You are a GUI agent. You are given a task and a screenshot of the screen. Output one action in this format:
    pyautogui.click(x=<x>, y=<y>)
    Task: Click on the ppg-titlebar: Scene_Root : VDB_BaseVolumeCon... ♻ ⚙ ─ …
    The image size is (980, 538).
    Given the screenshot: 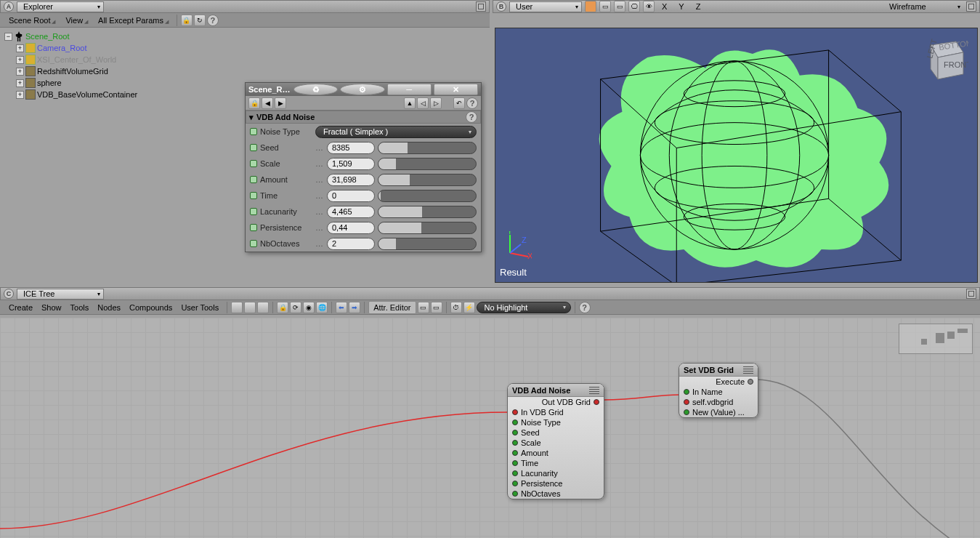 What is the action you would take?
    pyautogui.click(x=363, y=89)
    